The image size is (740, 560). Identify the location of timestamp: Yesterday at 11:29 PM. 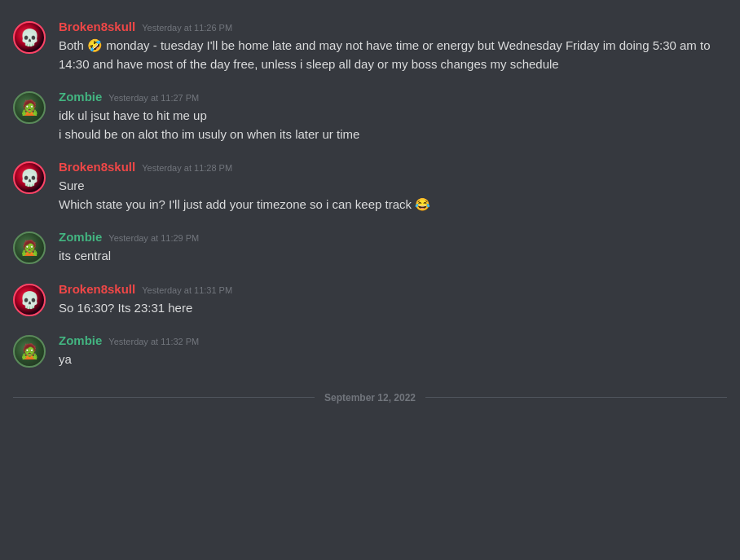
(153, 238).